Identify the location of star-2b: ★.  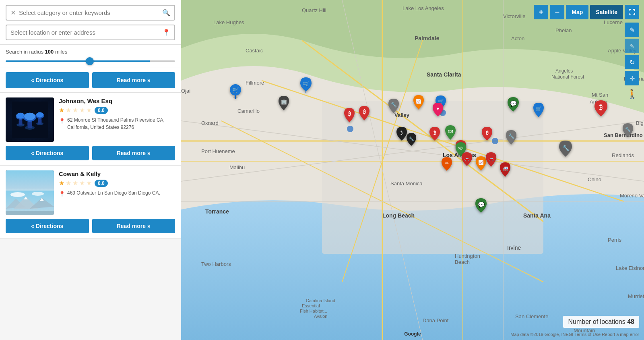
(68, 183).